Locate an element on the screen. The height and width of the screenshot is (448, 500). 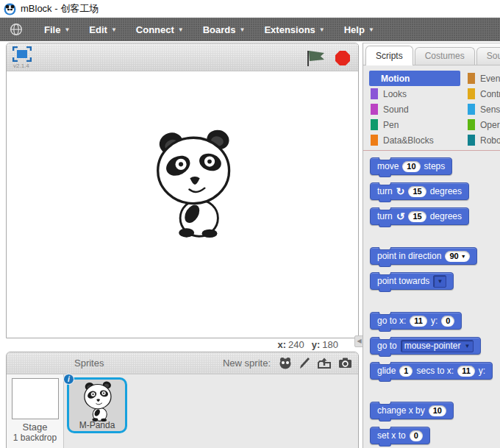
category-label: Looks is located at coordinates (395, 94).